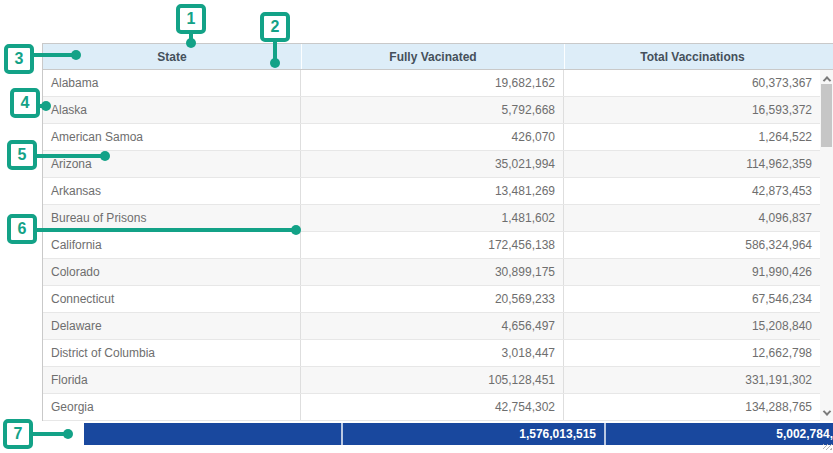 This screenshot has height=453, width=833. Describe the element at coordinates (275, 27) in the screenshot. I see `callout-2-badge: 2` at that location.